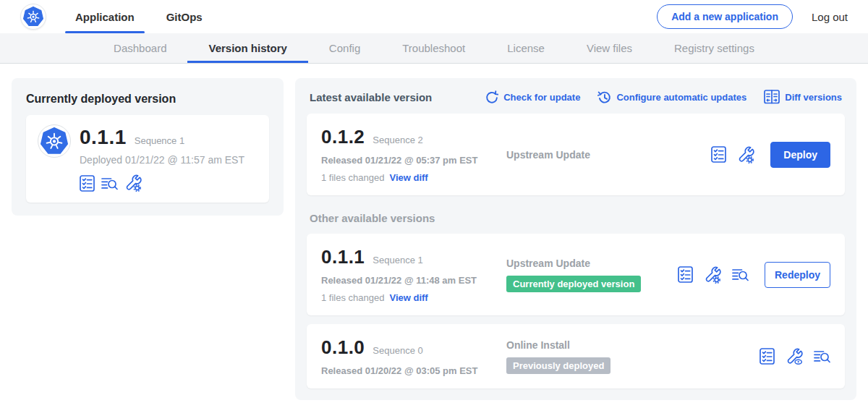 This screenshot has width=868, height=408. Describe the element at coordinates (140, 48) in the screenshot. I see `tab-dashboard: Dashboard` at that location.